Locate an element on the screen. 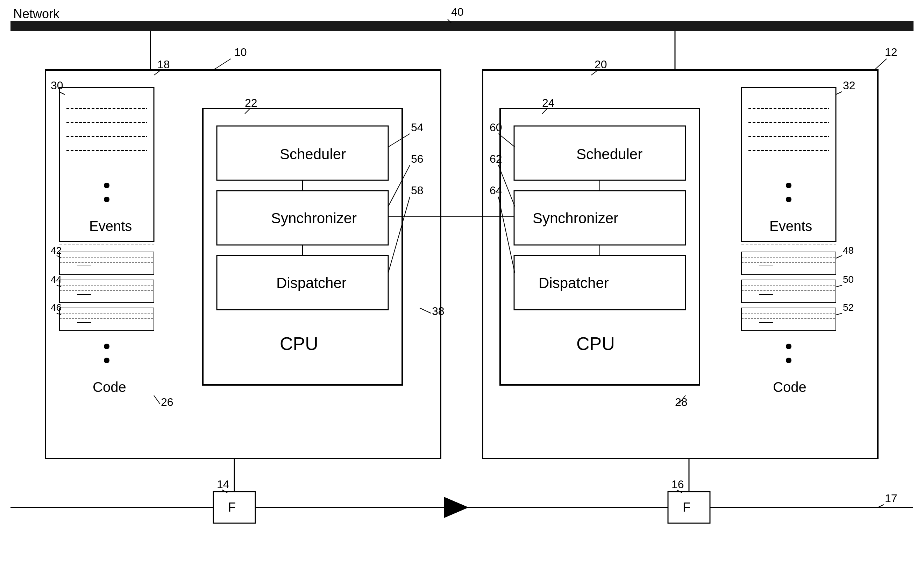 The width and height of the screenshot is (924, 562). ref-22: 22 is located at coordinates (251, 103).